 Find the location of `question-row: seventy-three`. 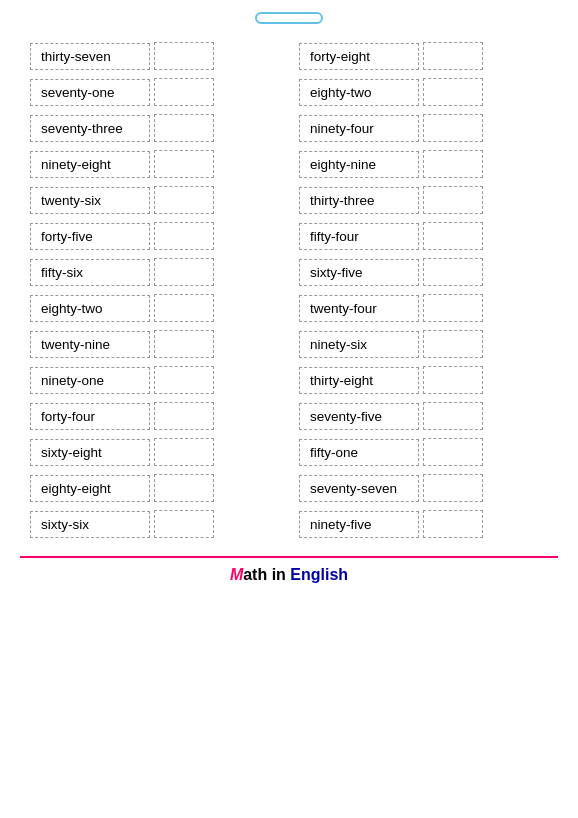

question-row: seventy-three is located at coordinates (154, 128).